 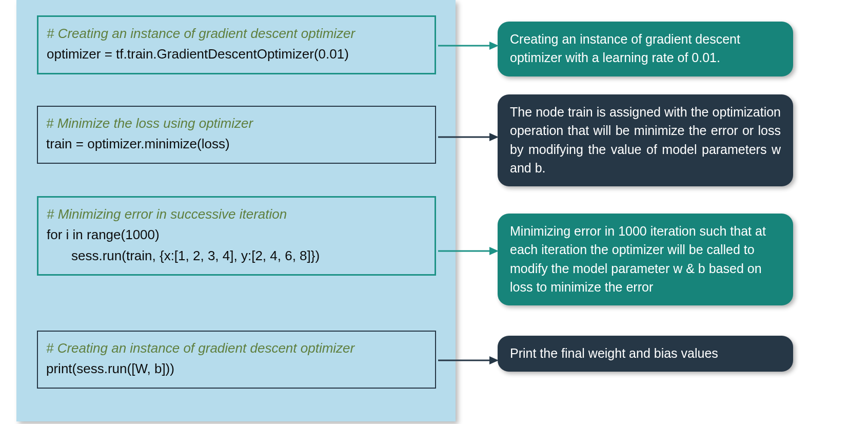 I want to click on code-comment: # Minimize the loss using optimizer, so click(x=236, y=123).